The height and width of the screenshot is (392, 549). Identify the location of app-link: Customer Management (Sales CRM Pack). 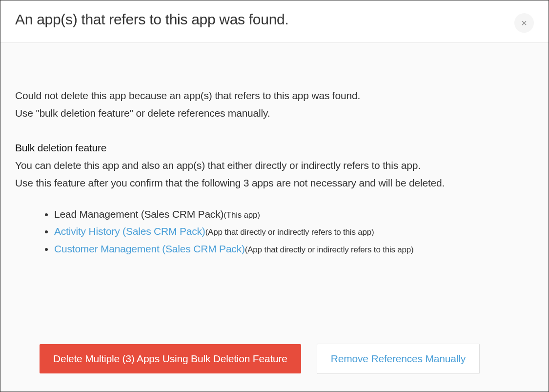
(149, 249).